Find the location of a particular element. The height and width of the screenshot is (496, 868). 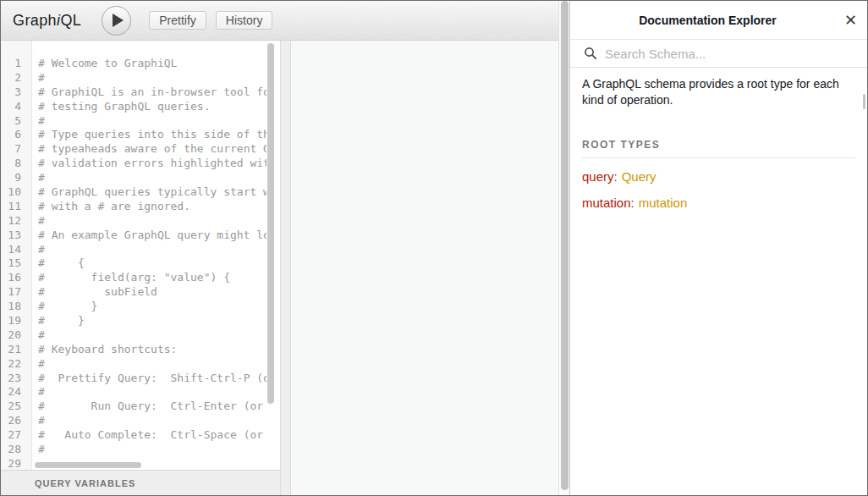

line-number: 17 is located at coordinates (16, 293).